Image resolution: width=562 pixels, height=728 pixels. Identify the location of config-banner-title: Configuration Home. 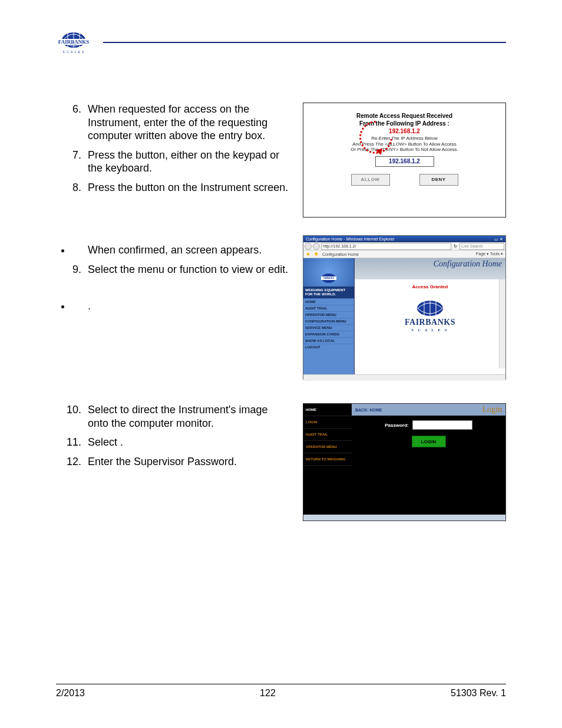
(430, 269).